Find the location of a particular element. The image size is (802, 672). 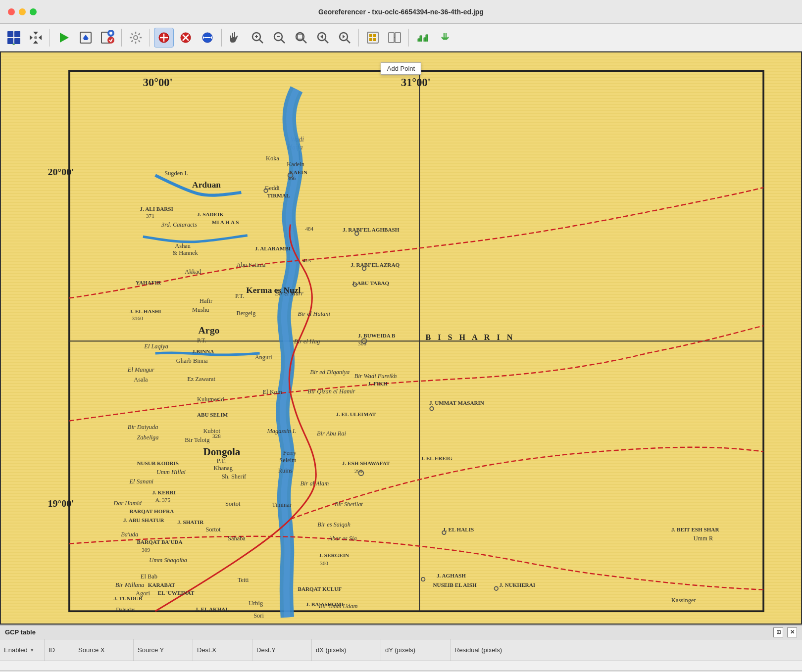

svg-text: Daleidas is located at coordinates (126, 609).